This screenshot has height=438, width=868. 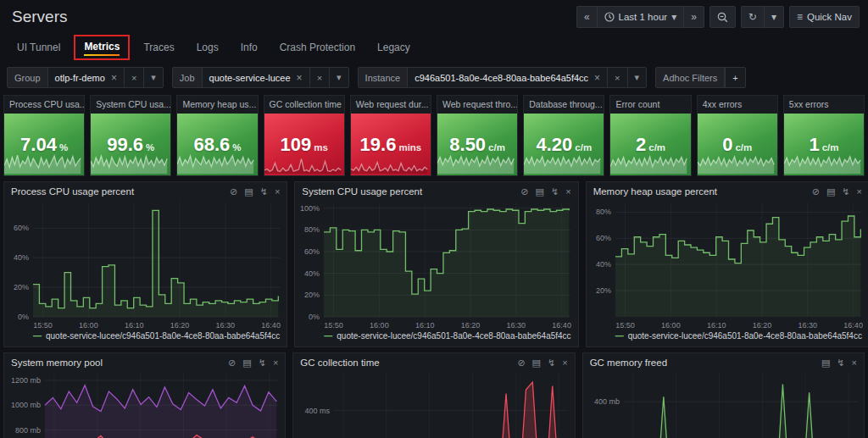 I want to click on panel-title: System CPU usage percent, so click(x=362, y=191).